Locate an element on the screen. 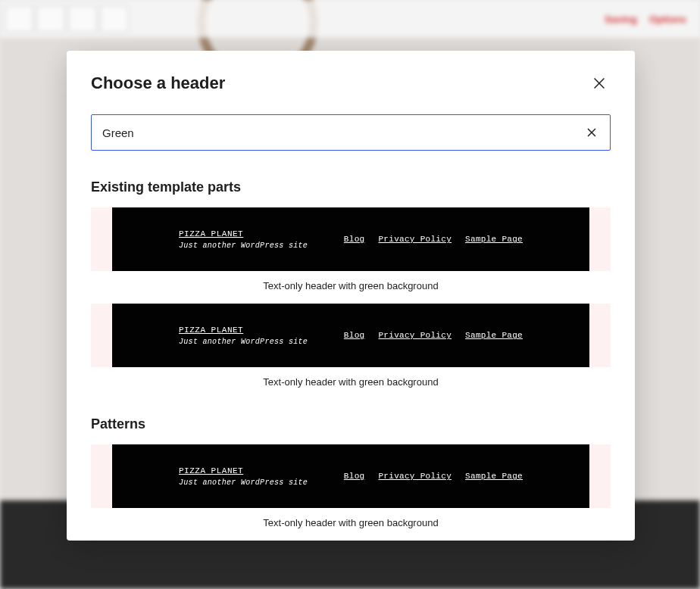  search-field-wrapper is located at coordinates (351, 132).